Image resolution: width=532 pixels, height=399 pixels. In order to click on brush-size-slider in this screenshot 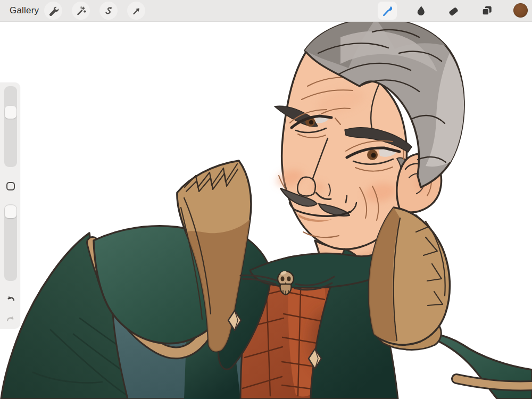, I will do `click(11, 127)`.